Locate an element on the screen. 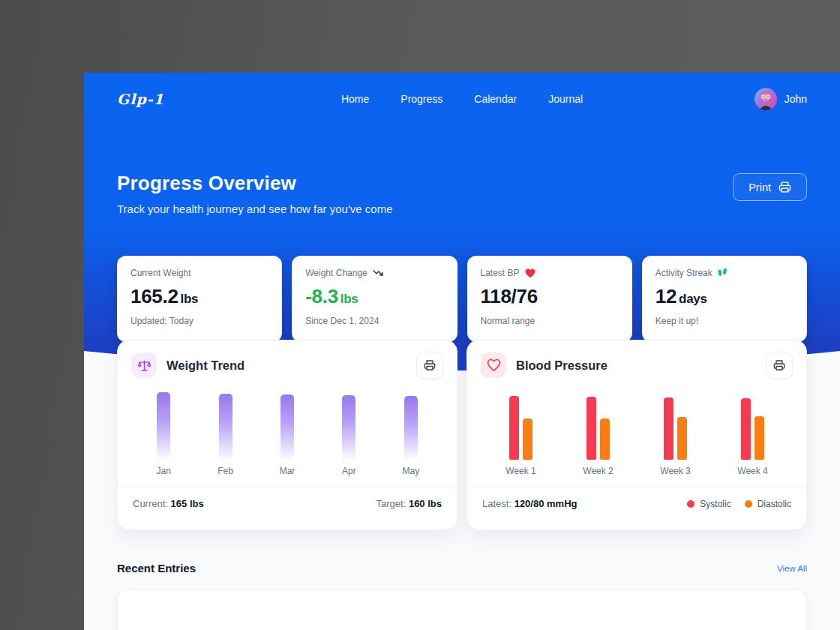 Image resolution: width=840 pixels, height=630 pixels. stat-subtext: Keep it up! is located at coordinates (724, 321).